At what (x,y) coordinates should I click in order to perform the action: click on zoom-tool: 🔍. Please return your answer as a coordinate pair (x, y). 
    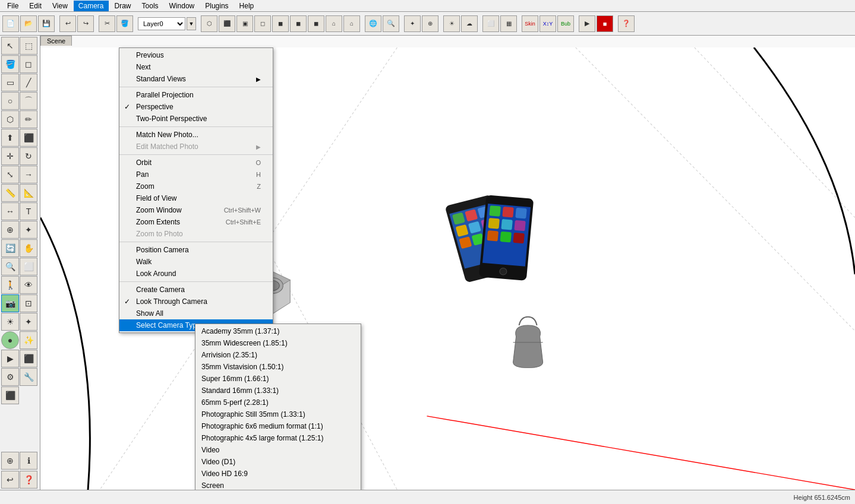
    Looking at the image, I should click on (10, 267).